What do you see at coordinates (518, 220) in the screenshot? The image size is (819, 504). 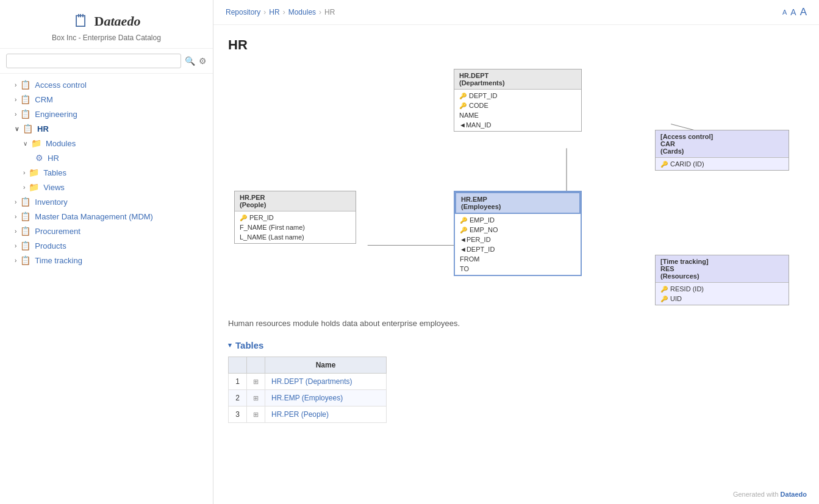 I see `table-row: 🔑 EMP_ID` at bounding box center [518, 220].